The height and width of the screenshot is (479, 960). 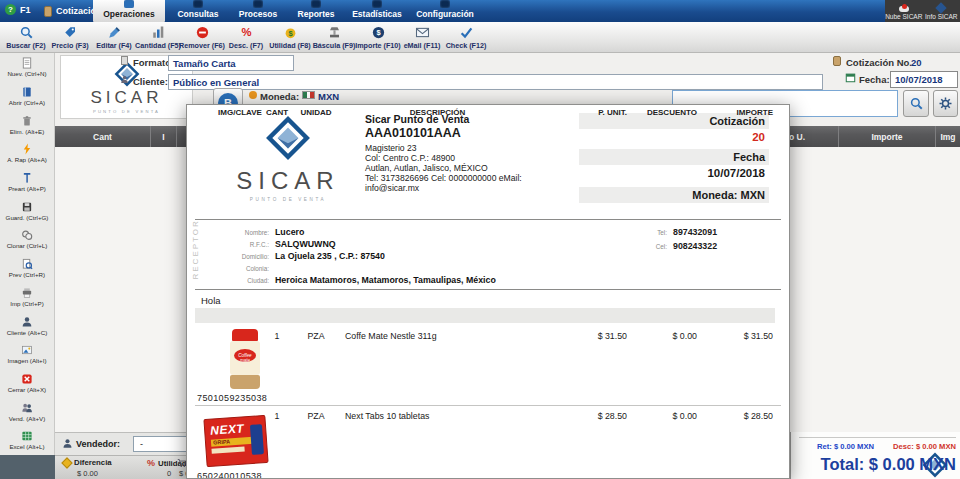 I want to click on sidebar-label: A. Rap (Alt+A), so click(x=27, y=160).